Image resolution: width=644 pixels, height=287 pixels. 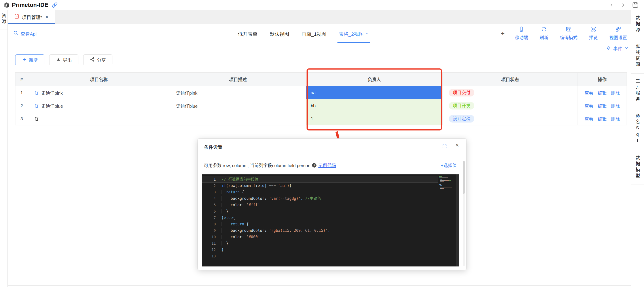 I want to click on events-label: 事件, so click(x=618, y=48).